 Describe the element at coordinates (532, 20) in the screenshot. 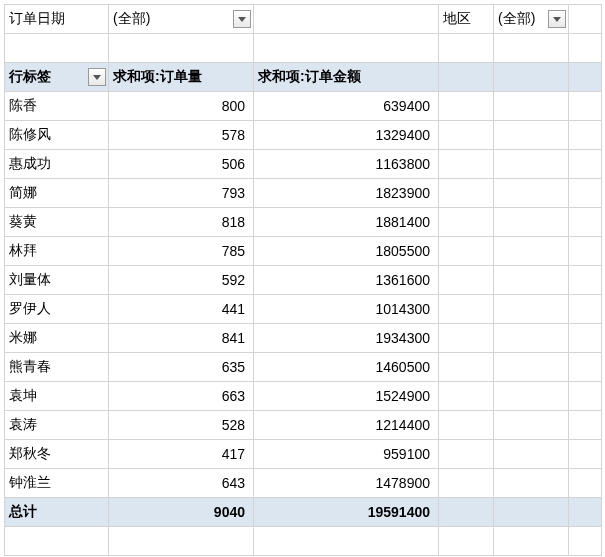

I see `filter-region-value-cell: (全部)` at that location.